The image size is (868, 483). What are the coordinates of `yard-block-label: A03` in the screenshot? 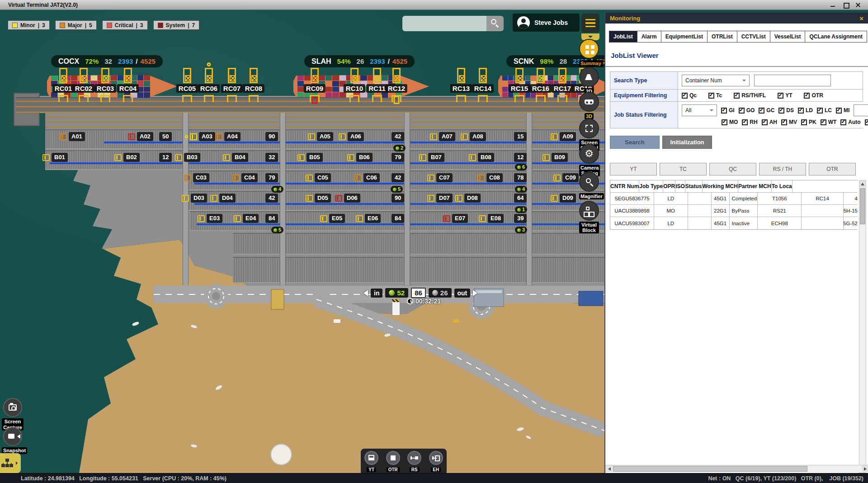 It's located at (207, 137).